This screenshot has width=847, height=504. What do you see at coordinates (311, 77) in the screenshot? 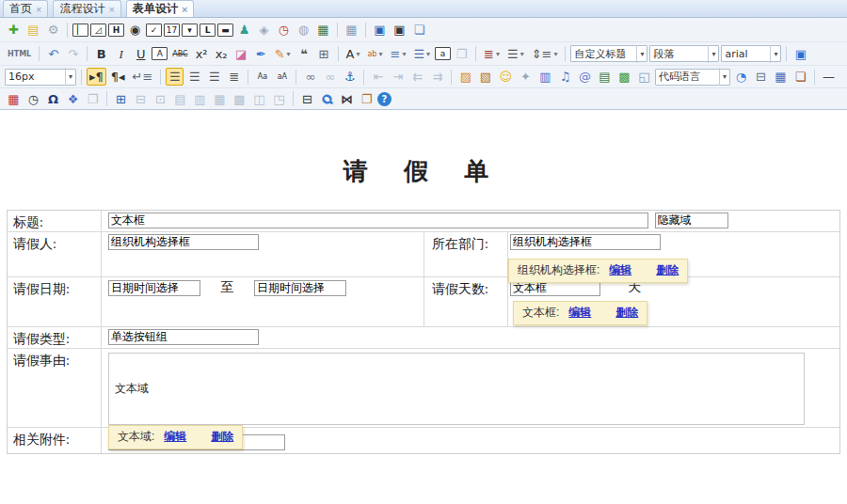
I see `link-icon: ∞` at bounding box center [311, 77].